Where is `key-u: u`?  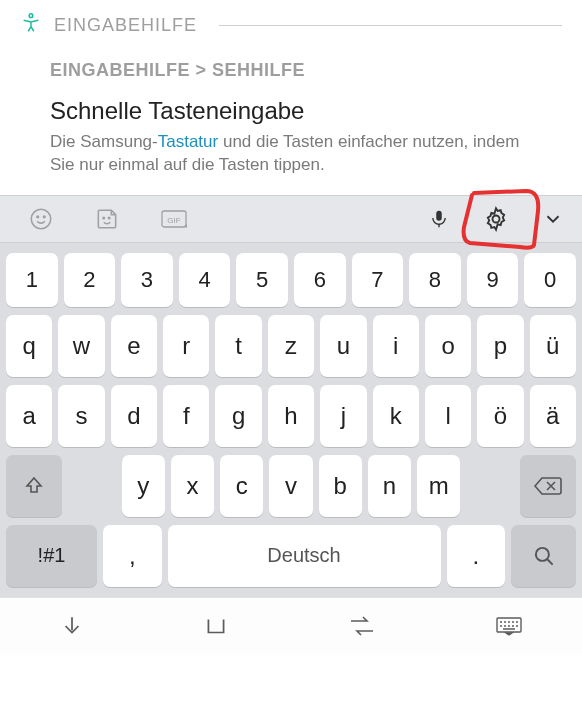
key-u: u is located at coordinates (343, 346).